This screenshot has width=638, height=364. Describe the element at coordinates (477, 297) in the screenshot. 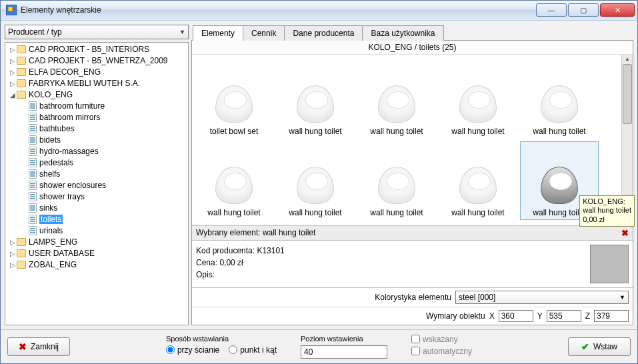

I see `color-value: steel [000]` at that location.